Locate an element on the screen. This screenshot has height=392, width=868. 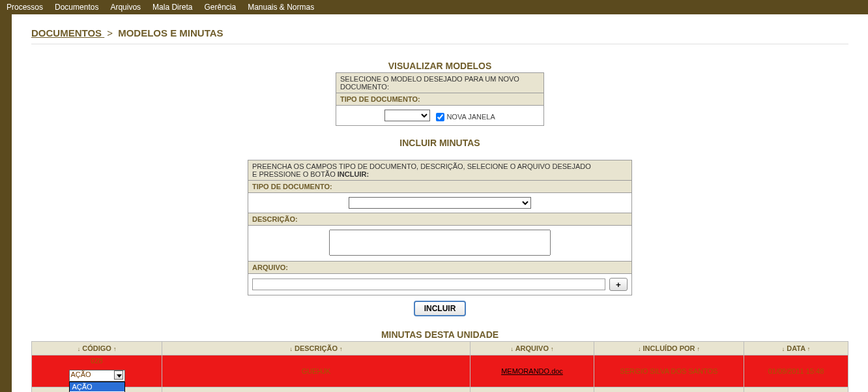
vm-title: VISUALIZAR MODELOS is located at coordinates (440, 66).